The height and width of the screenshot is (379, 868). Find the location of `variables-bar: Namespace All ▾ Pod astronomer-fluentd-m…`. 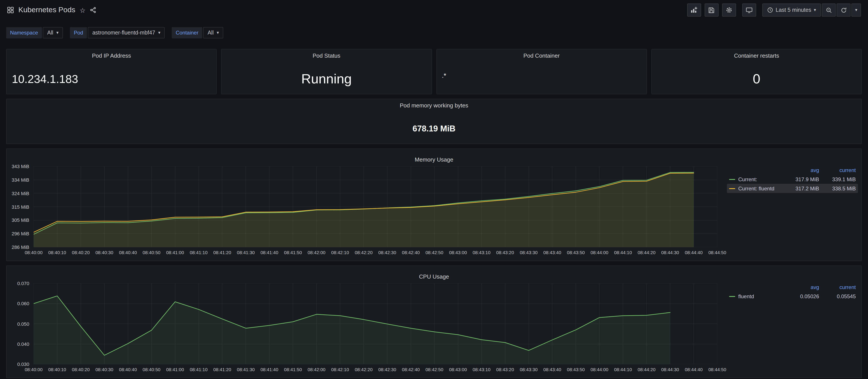

variables-bar: Namespace All ▾ Pod astronomer-fluentd-m… is located at coordinates (434, 33).